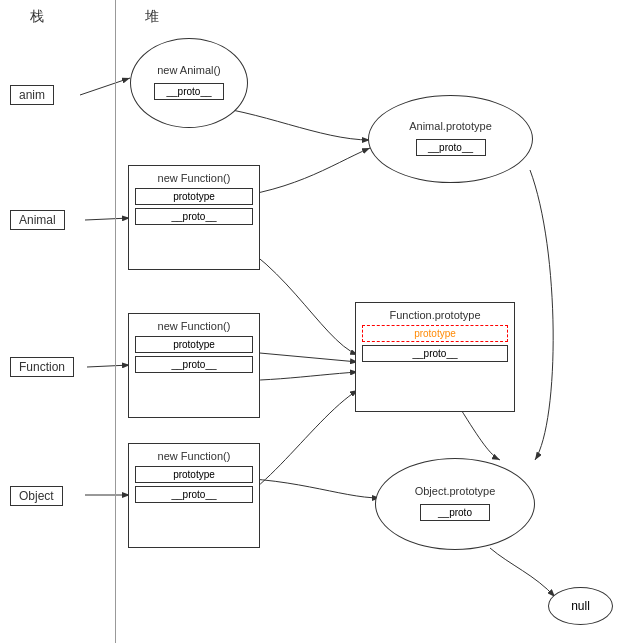 This screenshot has width=631, height=643. I want to click on new-function-animal-prototype: prototype, so click(194, 196).